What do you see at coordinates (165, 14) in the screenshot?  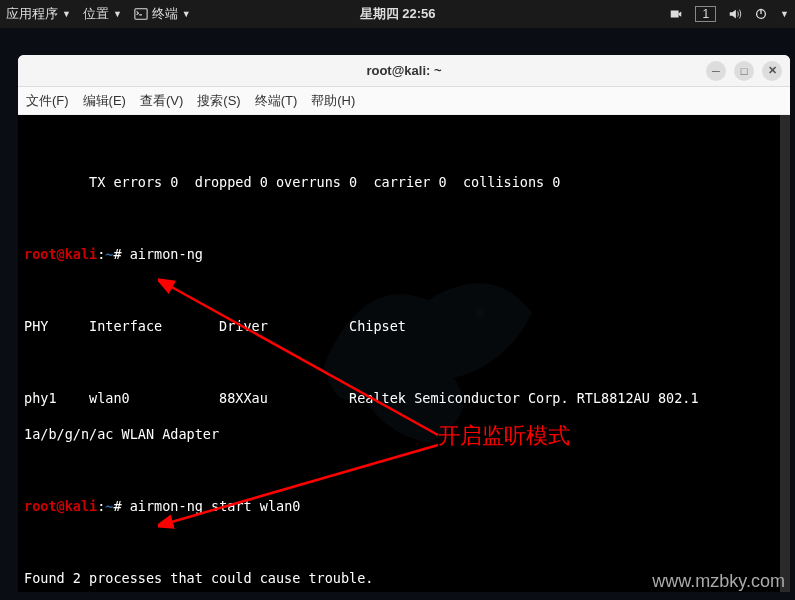 I see `terminal-label: 终端` at bounding box center [165, 14].